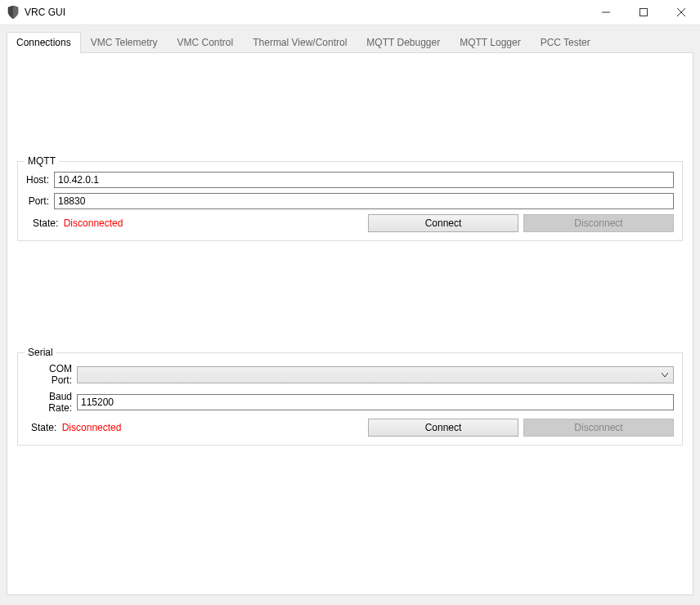  I want to click on serial-state-left: State: Disconnected, so click(74, 428).